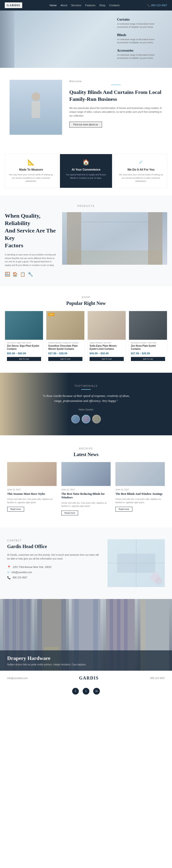 The height and width of the screenshot is (868, 172). What do you see at coordinates (64, 5) in the screenshot?
I see `nav-about: About` at bounding box center [64, 5].